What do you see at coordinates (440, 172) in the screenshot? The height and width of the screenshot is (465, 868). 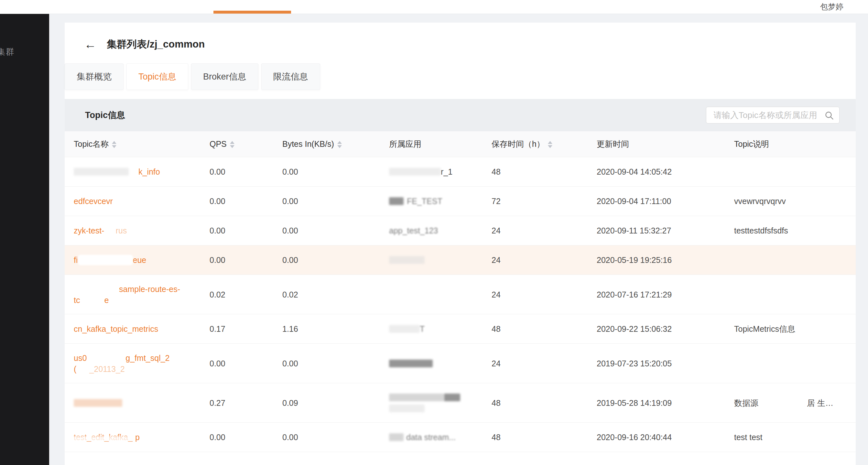 I see `app-line: r_1` at bounding box center [440, 172].